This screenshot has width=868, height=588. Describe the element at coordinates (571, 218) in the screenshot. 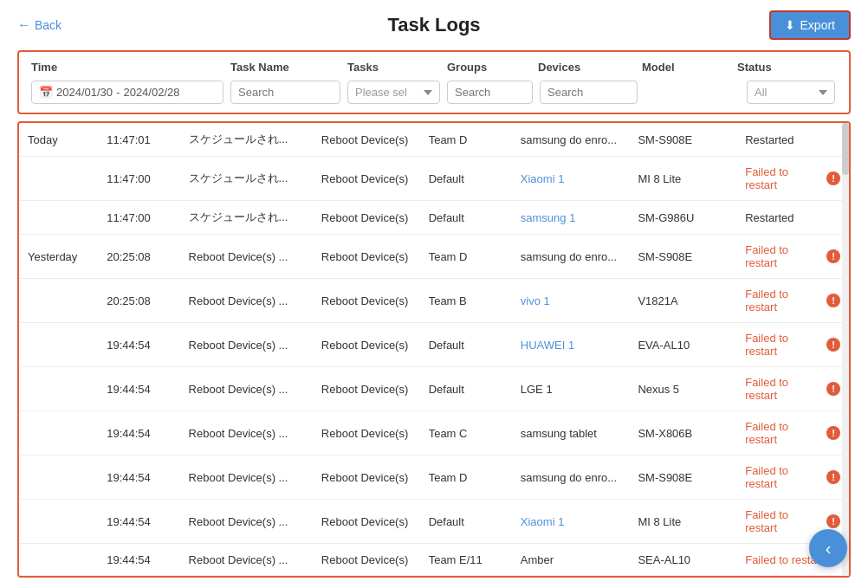

I see `td-devices: samsung 1` at that location.